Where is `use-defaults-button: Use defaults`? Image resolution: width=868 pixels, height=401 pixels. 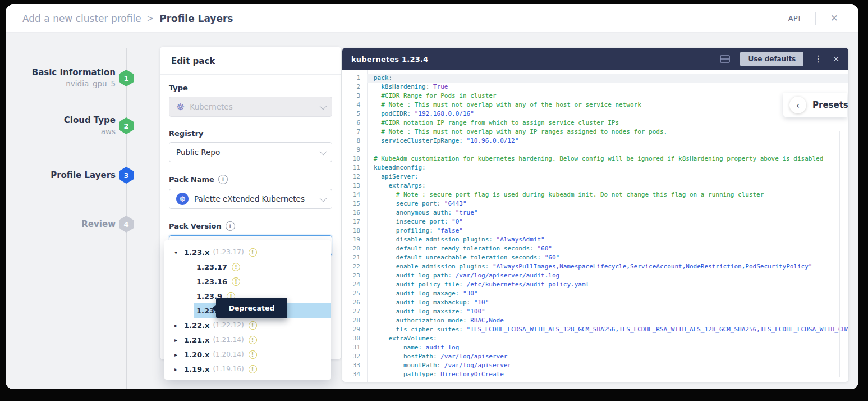
use-defaults-button: Use defaults is located at coordinates (772, 59).